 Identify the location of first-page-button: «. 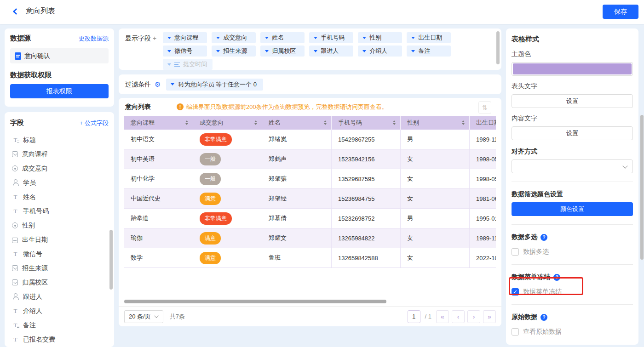
(443, 317).